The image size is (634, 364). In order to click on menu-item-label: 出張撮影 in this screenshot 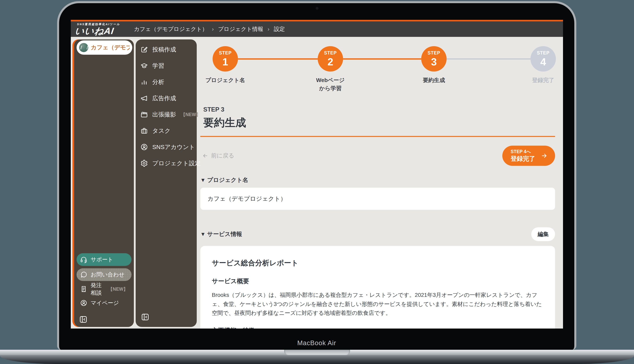, I will do `click(164, 114)`.